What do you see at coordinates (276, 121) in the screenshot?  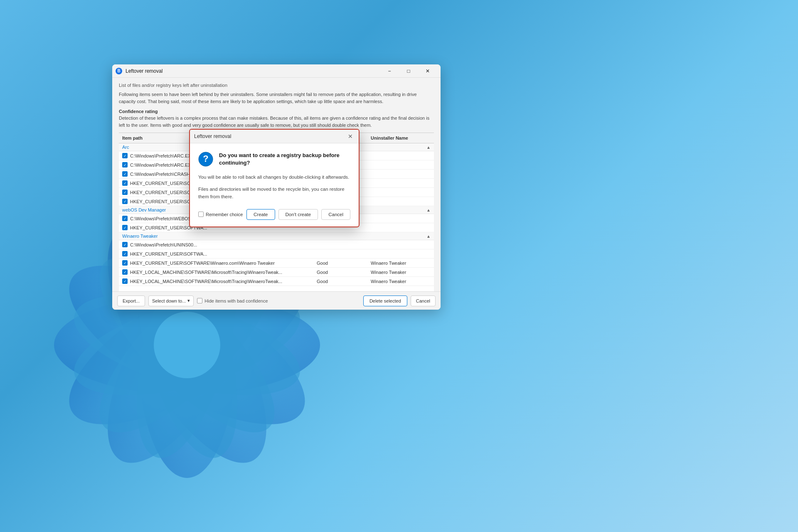 I see `confidence-text: Detection of these leftovers is a comple…` at bounding box center [276, 121].